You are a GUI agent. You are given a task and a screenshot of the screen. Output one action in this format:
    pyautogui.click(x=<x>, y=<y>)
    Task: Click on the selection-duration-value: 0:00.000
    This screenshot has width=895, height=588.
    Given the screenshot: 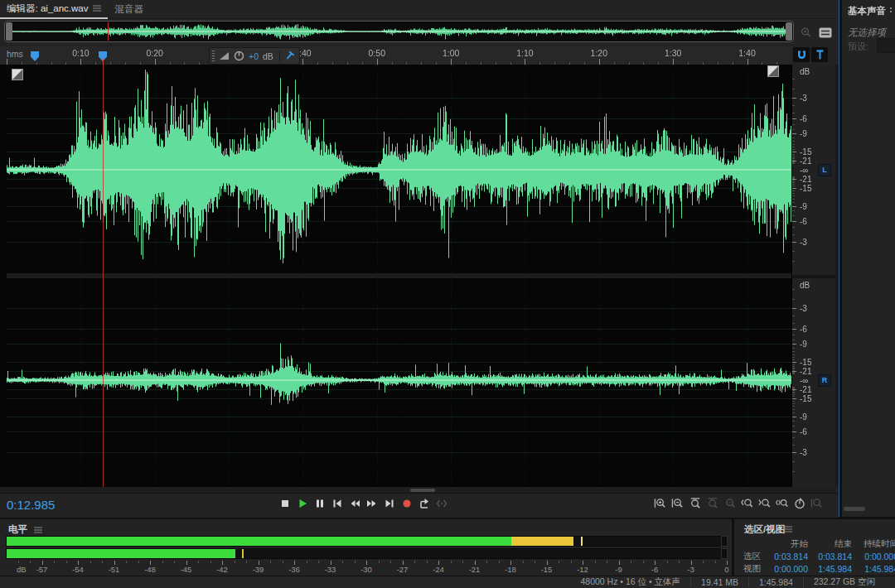 What is the action you would take?
    pyautogui.click(x=873, y=557)
    